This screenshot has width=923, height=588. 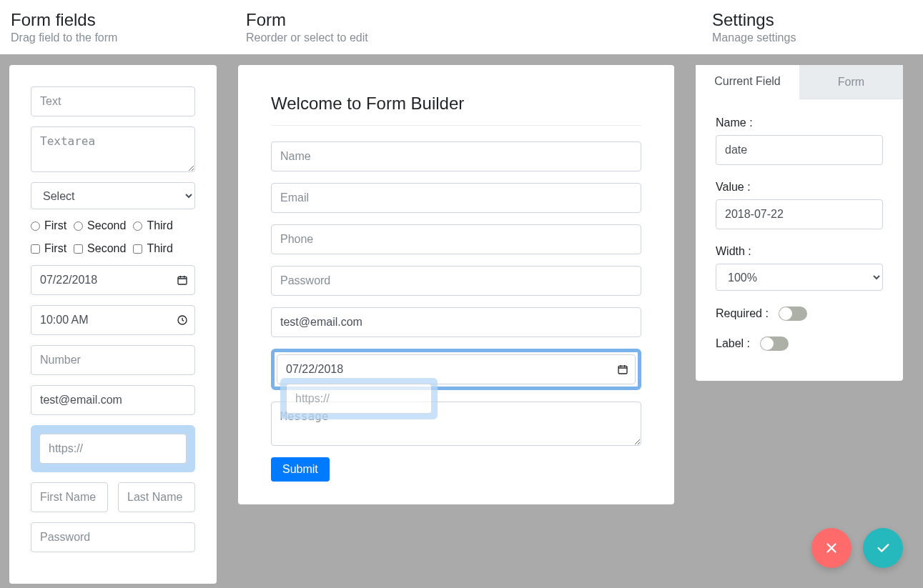 What do you see at coordinates (831, 548) in the screenshot?
I see `cancel-fab` at bounding box center [831, 548].